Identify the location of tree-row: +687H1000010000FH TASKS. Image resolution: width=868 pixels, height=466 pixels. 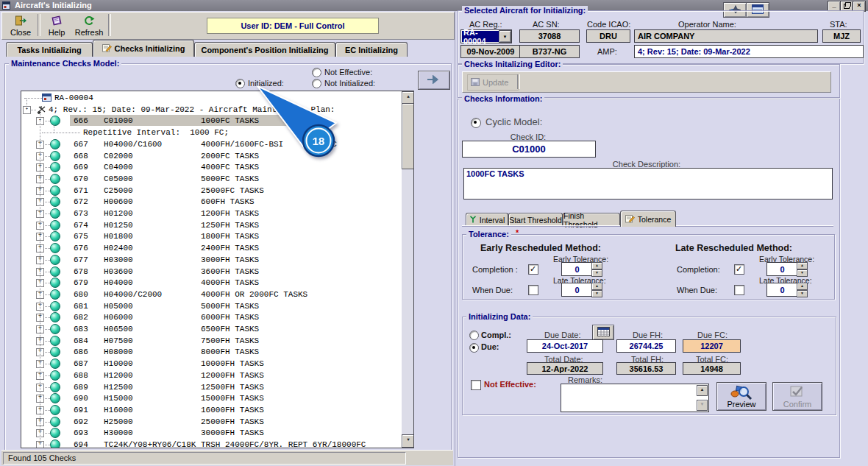
(211, 364).